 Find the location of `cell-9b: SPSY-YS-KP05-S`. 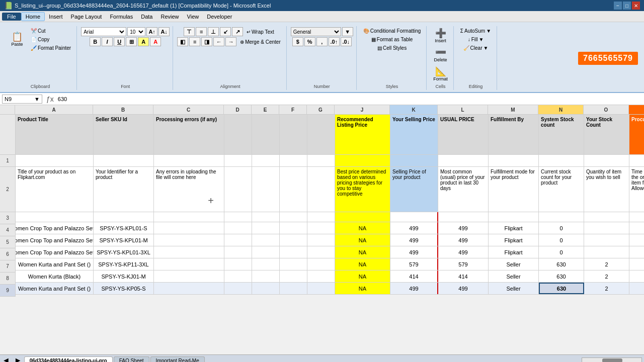

cell-9b: SPSY-YS-KP05-S is located at coordinates (124, 289).